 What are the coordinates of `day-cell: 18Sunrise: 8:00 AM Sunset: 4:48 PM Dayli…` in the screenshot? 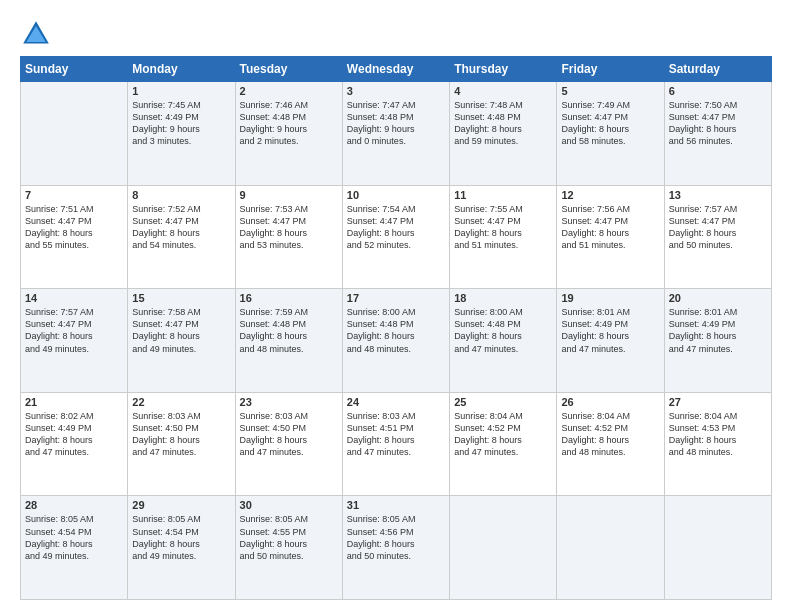 It's located at (504, 341).